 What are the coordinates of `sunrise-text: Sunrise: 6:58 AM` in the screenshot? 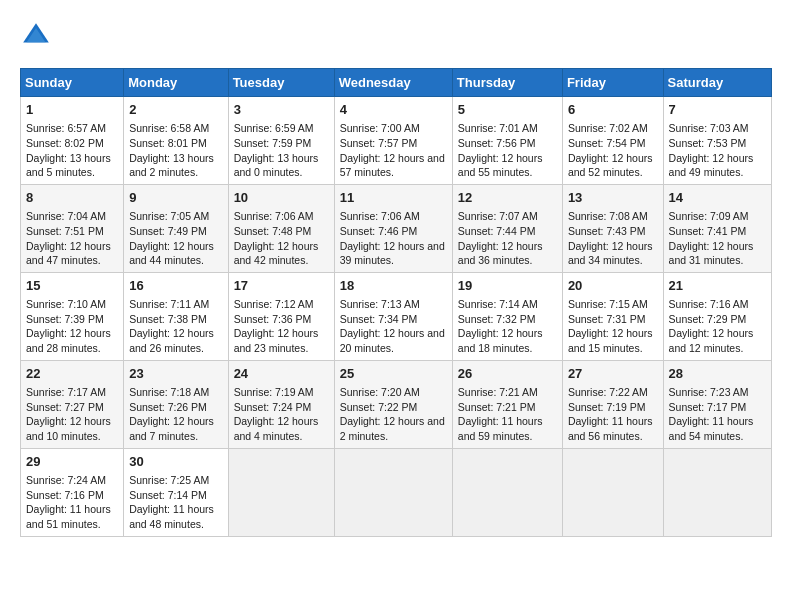 It's located at (176, 128).